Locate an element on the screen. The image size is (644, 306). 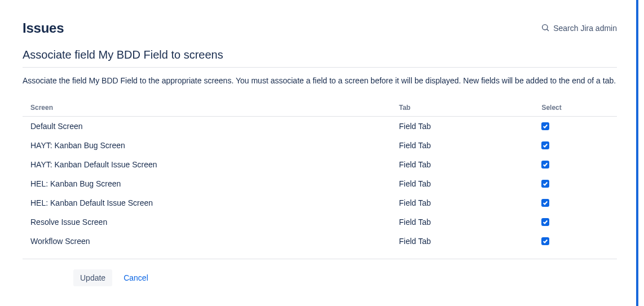
screen-name: Workflow Screen is located at coordinates (206, 241).